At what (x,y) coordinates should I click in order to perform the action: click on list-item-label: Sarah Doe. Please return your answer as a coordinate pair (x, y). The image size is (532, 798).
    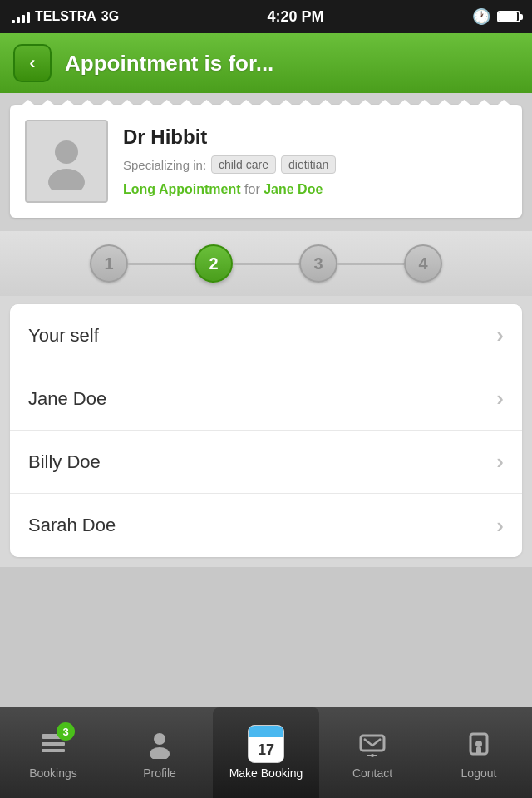
    Looking at the image, I should click on (71, 525).